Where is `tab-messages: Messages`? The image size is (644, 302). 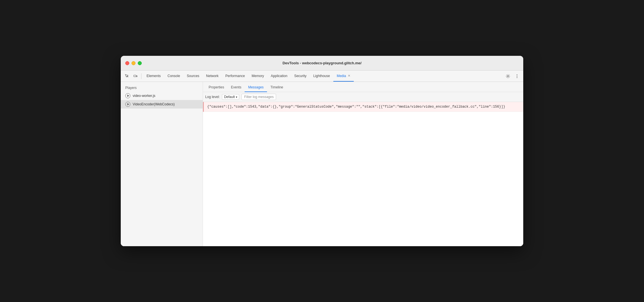 tab-messages: Messages is located at coordinates (256, 89).